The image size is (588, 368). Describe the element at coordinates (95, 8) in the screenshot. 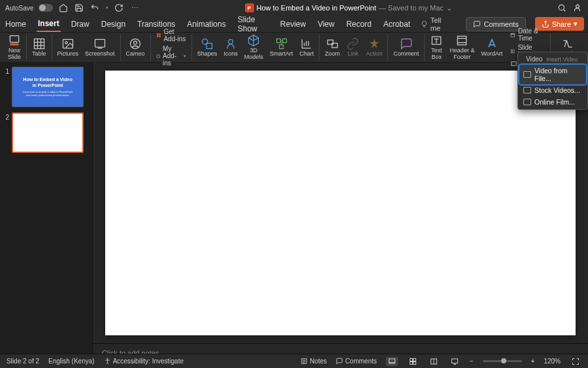

I see `undo-icon` at that location.